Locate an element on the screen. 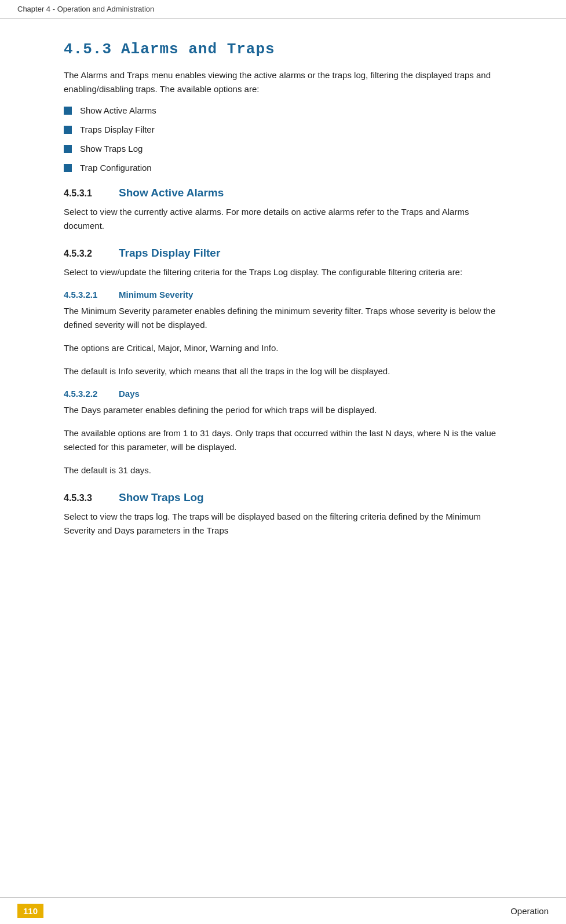 This screenshot has height=924, width=566. subsection-4-5-3-3-num: 4.5.3.3 is located at coordinates (92, 498).